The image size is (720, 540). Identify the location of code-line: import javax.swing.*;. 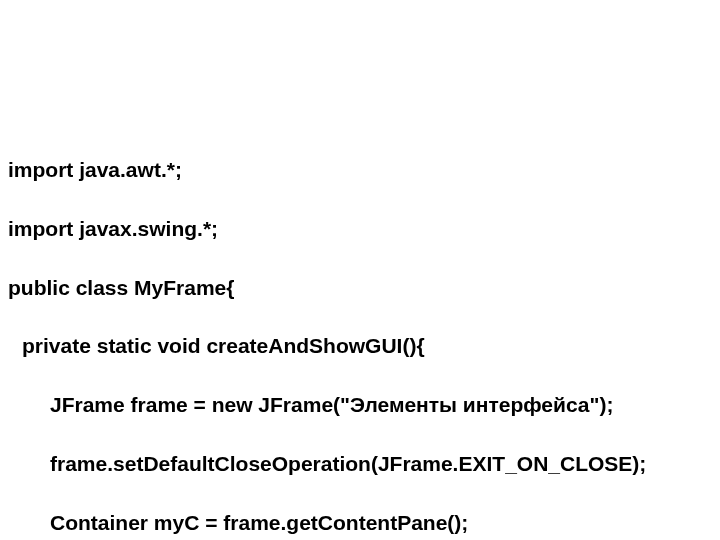
(364, 228).